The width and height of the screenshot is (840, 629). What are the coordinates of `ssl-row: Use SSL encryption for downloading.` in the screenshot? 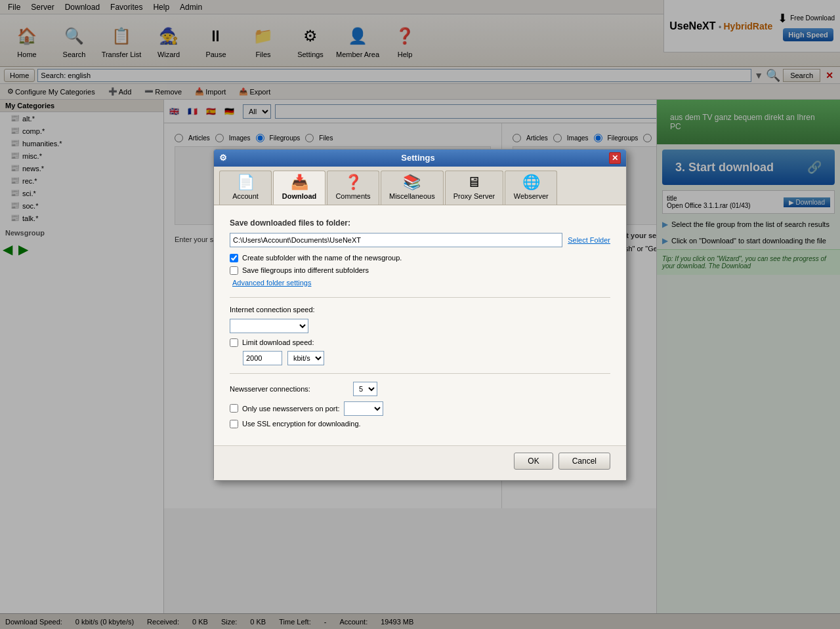 It's located at (420, 424).